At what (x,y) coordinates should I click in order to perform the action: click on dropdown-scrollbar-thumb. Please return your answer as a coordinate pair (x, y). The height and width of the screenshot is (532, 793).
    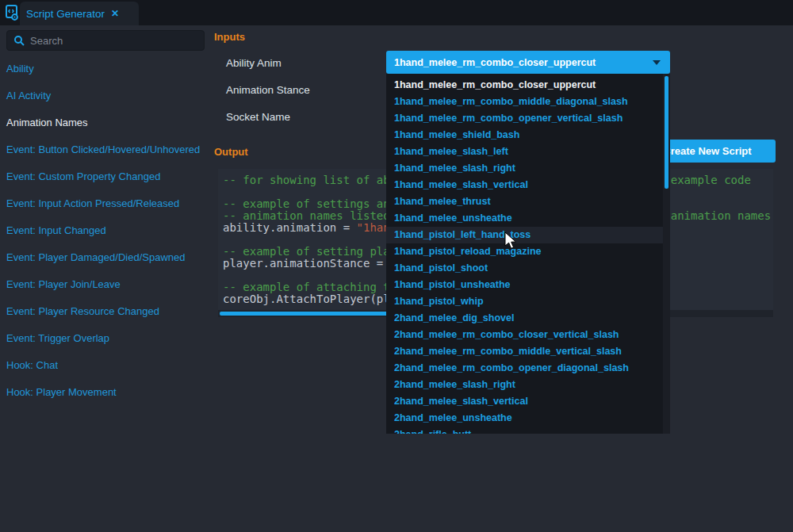
    Looking at the image, I should click on (666, 132).